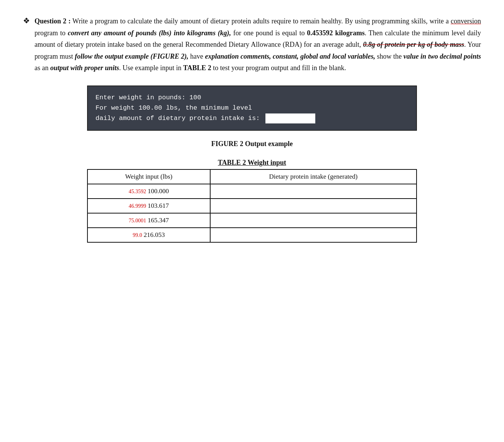  I want to click on terminal-blank-box, so click(290, 118).